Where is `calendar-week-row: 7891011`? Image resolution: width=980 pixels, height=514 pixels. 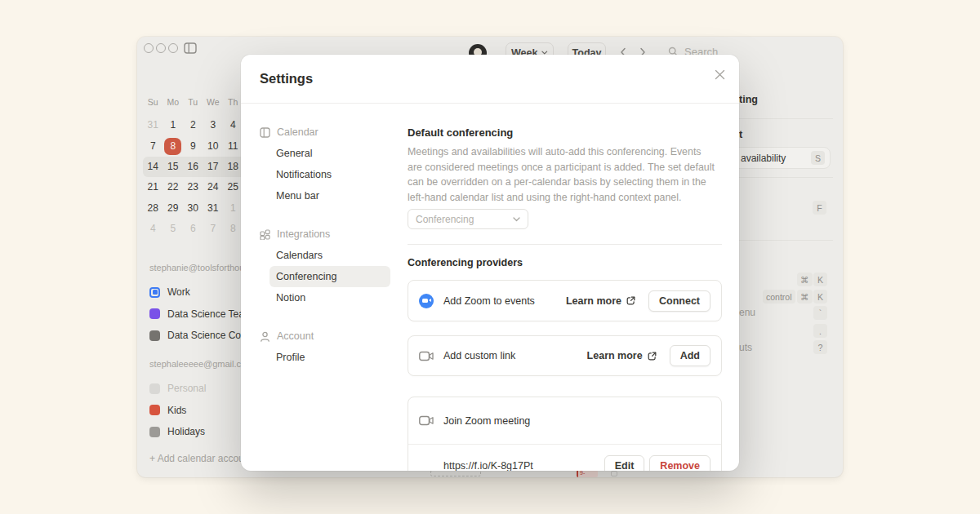
calendar-week-row: 7891011 is located at coordinates (193, 145).